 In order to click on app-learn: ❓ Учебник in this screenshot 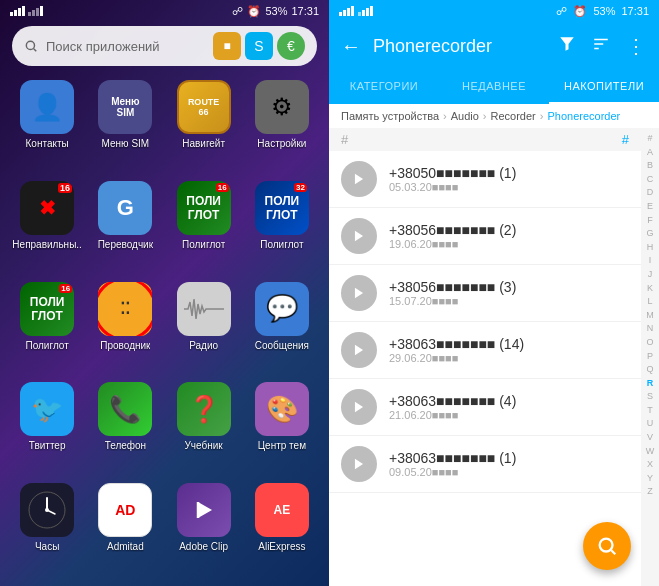, I will do `click(204, 428)`.